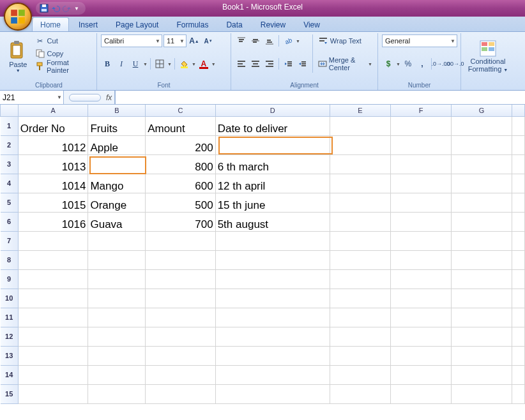 This screenshot has height=420, width=525. Describe the element at coordinates (117, 279) in the screenshot. I see `cell-B9` at that location.